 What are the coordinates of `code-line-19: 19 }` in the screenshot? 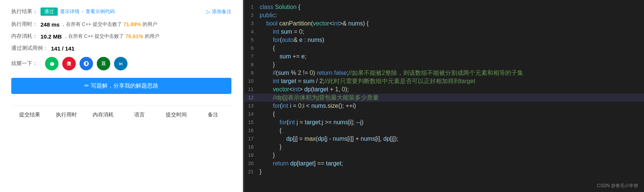 It's located at (444, 155).